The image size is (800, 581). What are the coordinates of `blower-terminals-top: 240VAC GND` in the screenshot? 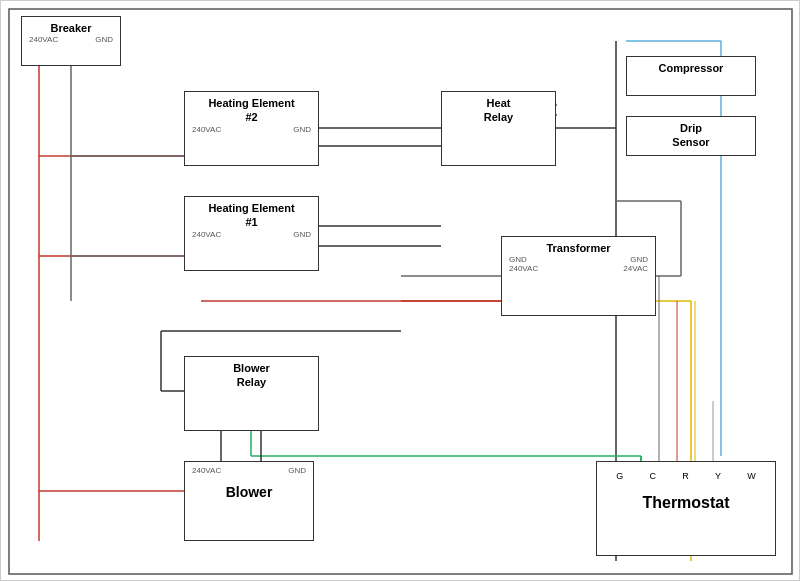 It's located at (249, 470).